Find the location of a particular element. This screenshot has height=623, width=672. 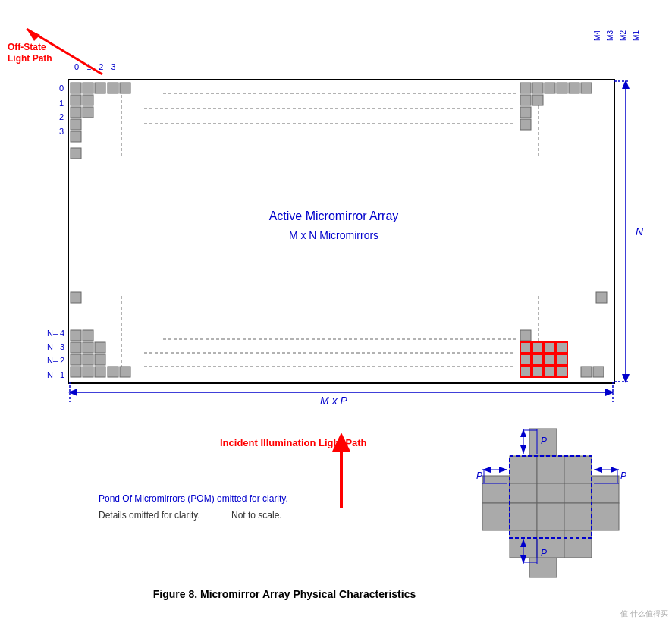

svg-text: Light Path is located at coordinates (30, 58).